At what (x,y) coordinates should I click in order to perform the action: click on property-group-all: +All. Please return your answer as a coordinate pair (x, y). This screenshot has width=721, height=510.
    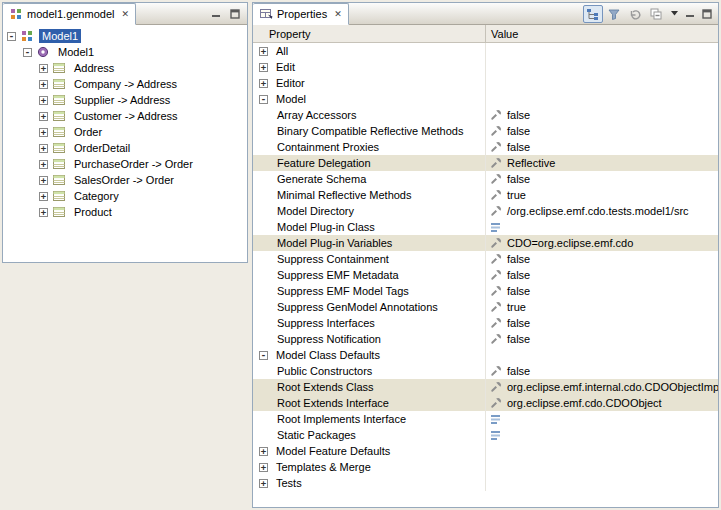
    Looking at the image, I should click on (486, 51).